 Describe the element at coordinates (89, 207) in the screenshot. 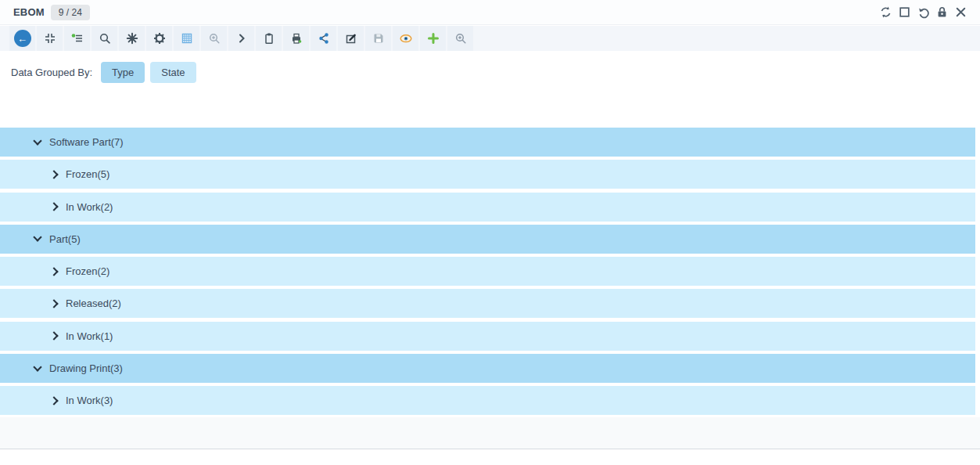

I see `group-row-label: In Work(2)` at that location.